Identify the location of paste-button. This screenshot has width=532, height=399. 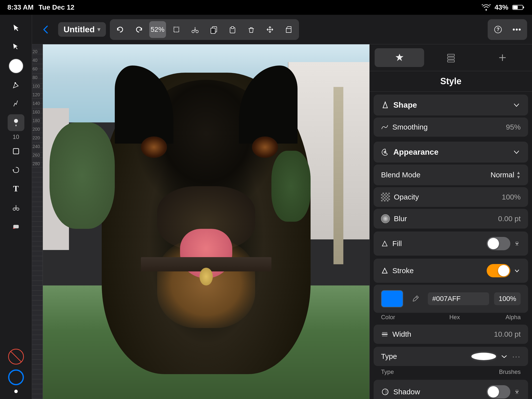
(233, 30).